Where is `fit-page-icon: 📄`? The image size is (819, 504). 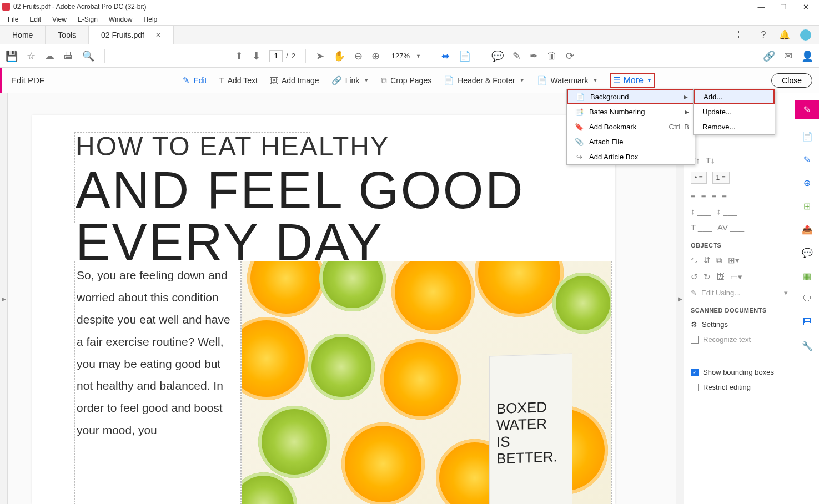
fit-page-icon: 📄 is located at coordinates (465, 56).